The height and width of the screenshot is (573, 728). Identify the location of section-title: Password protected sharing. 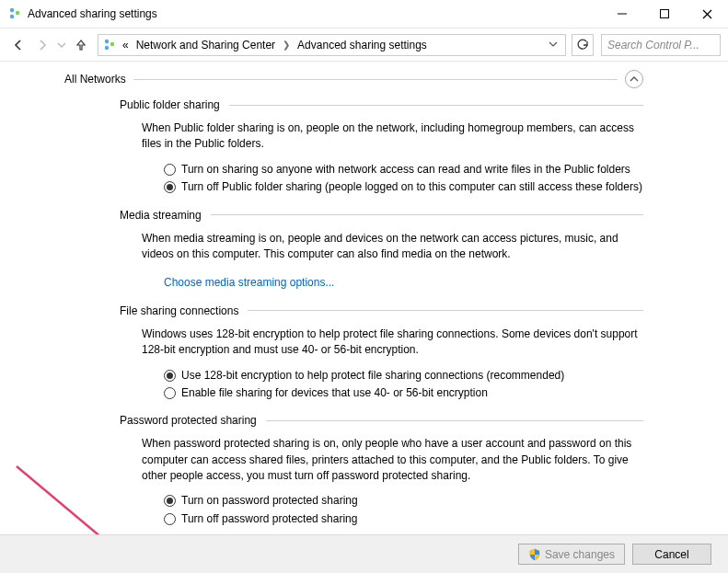
(188, 420).